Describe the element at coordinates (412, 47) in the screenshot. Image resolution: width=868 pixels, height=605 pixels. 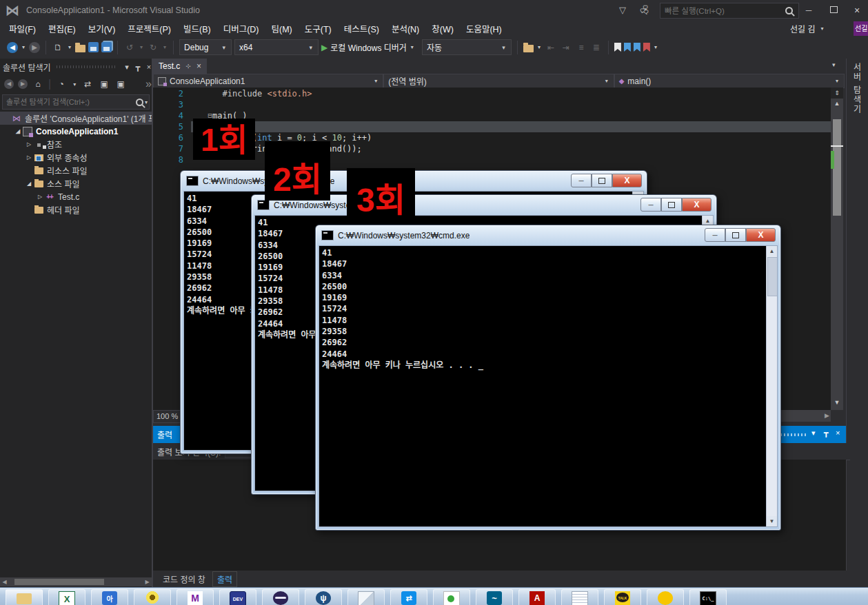
I see `run-dropdown-icon: ▾` at that location.